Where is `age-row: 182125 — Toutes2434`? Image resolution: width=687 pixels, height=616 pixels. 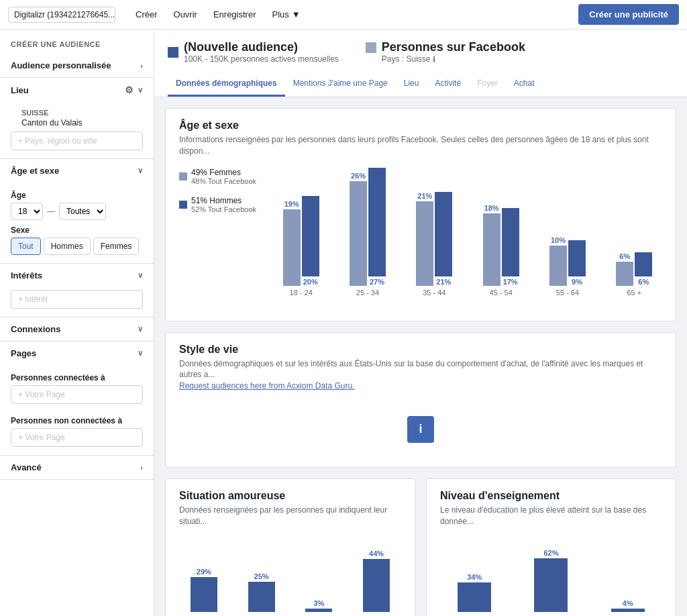
age-row: 182125 — Toutes2434 is located at coordinates (76, 211).